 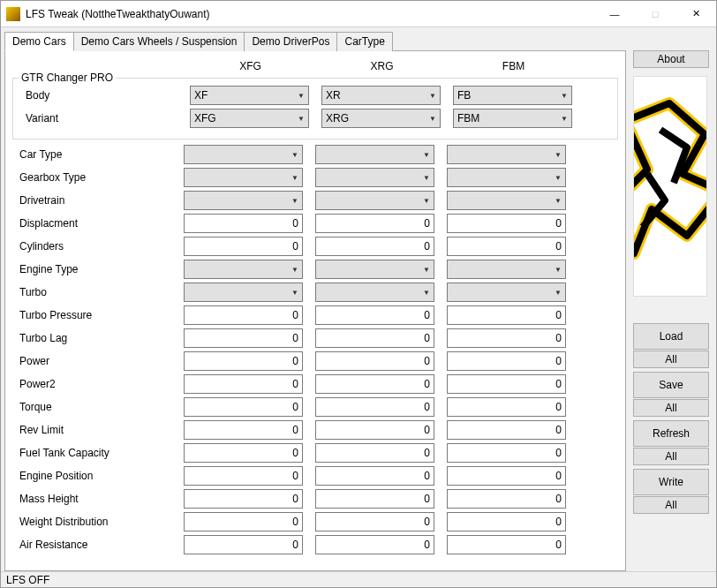 I want to click on torque-xfg-input, so click(x=244, y=407).